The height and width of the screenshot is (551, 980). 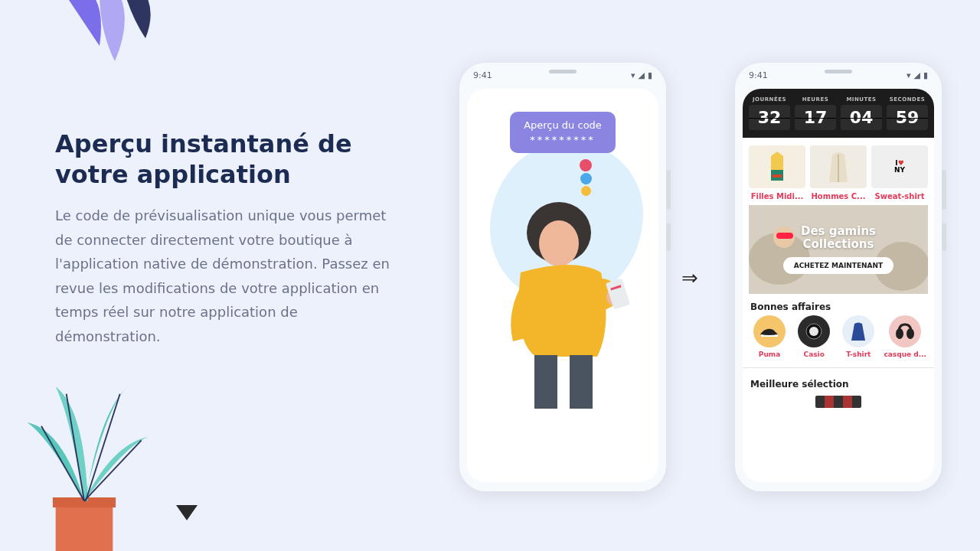 What do you see at coordinates (861, 118) in the screenshot?
I see `countdown-value: 04` at bounding box center [861, 118].